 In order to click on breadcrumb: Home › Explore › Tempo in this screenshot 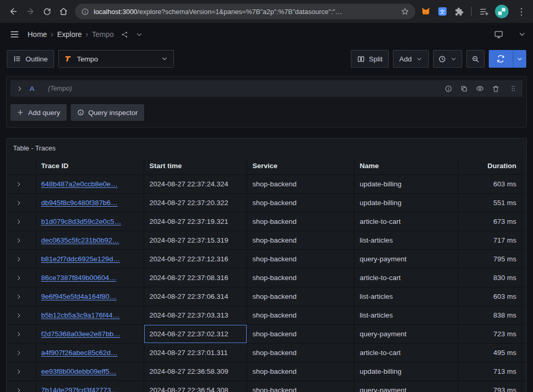, I will do `click(85, 34)`.